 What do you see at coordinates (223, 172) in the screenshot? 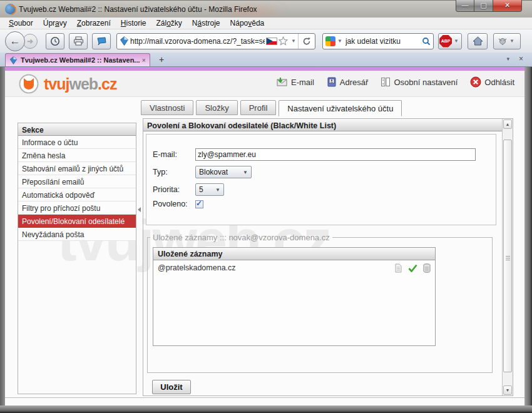
I see `type-select: Blokovat ▼` at bounding box center [223, 172].